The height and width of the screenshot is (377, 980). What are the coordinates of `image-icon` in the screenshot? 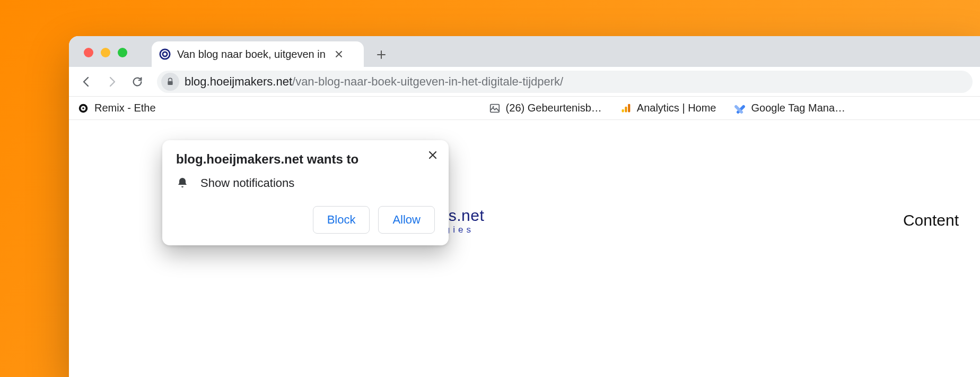 It's located at (495, 108).